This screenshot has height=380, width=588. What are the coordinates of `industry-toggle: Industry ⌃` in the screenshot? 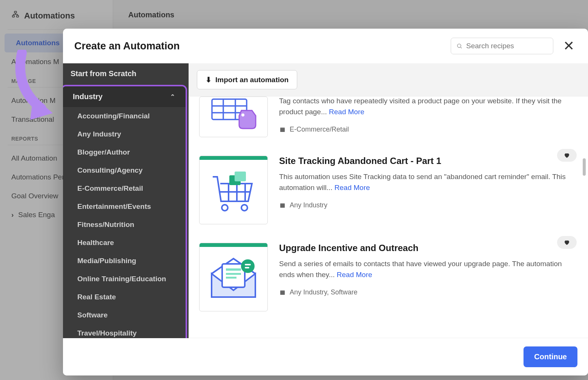 It's located at (124, 97).